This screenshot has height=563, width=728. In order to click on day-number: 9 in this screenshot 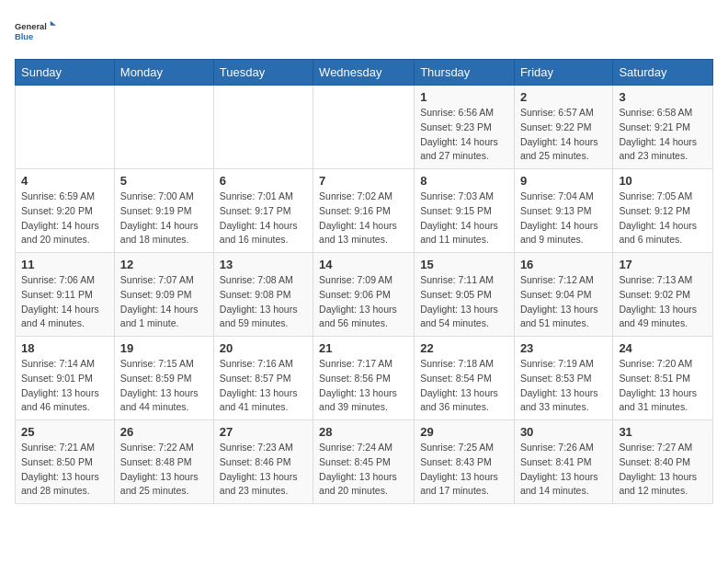, I will do `click(564, 180)`.